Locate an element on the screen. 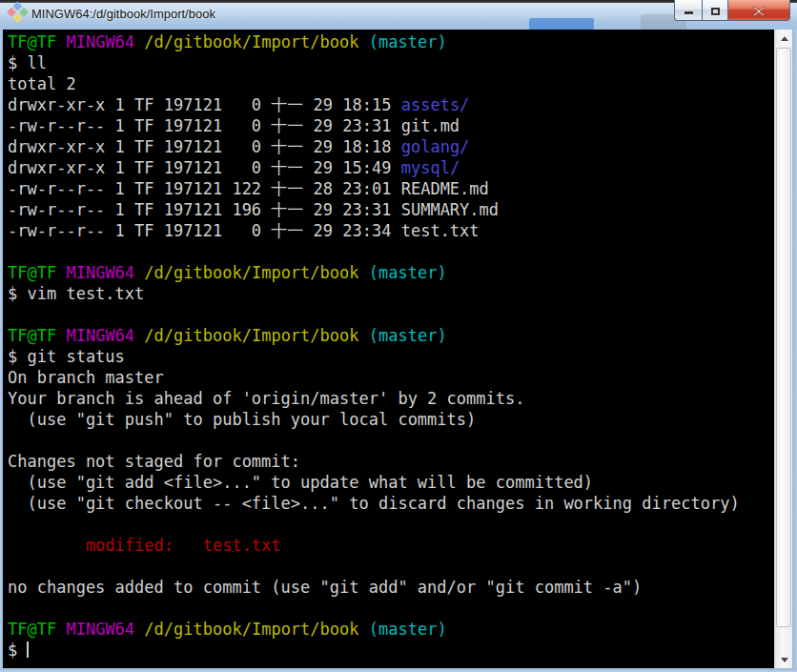 Image resolution: width=797 pixels, height=672 pixels. terminal-line: $ git status is located at coordinates (374, 356).